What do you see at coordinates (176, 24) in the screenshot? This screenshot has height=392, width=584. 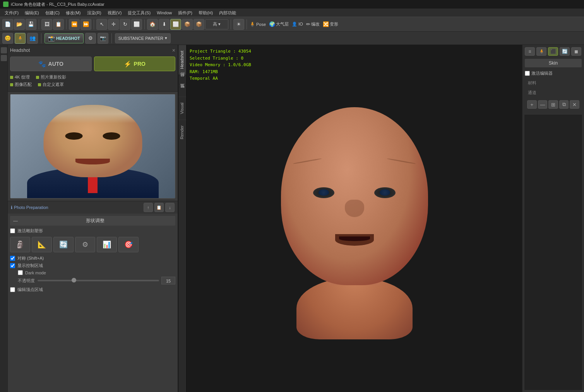 I see `toolbar-frame: ⬜` at bounding box center [176, 24].